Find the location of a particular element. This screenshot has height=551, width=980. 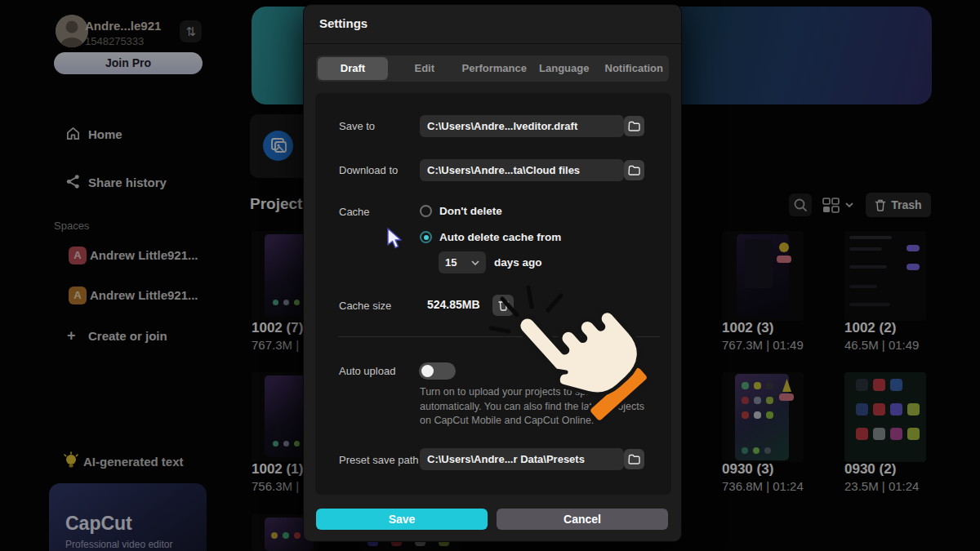

project-title: 1002 (7) is located at coordinates (278, 328).